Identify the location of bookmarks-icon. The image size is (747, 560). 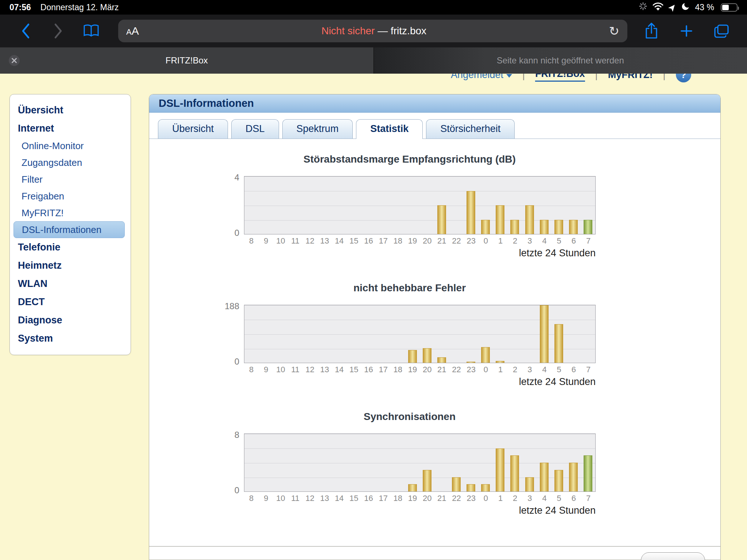
(91, 31).